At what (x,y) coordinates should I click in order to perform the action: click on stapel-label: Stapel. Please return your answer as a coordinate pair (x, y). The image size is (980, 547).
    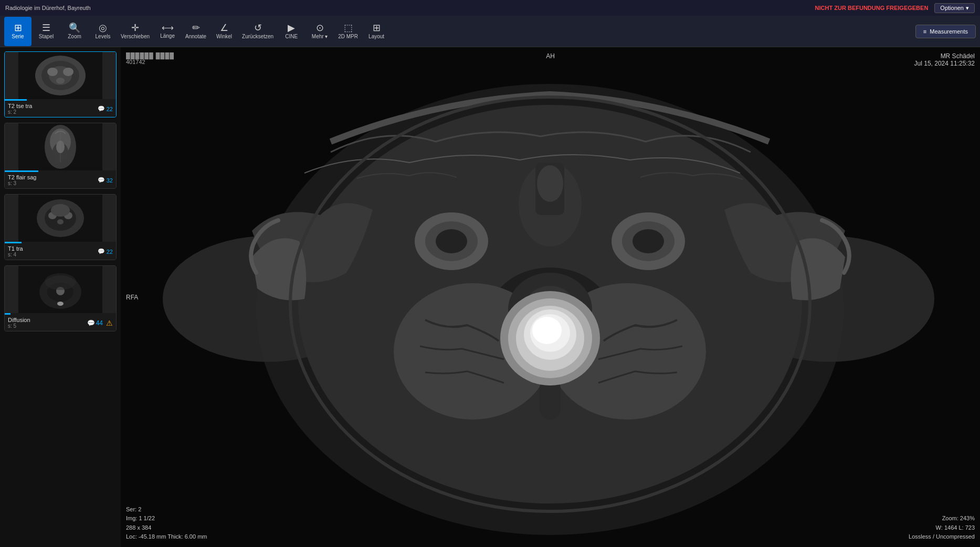
    Looking at the image, I should click on (46, 37).